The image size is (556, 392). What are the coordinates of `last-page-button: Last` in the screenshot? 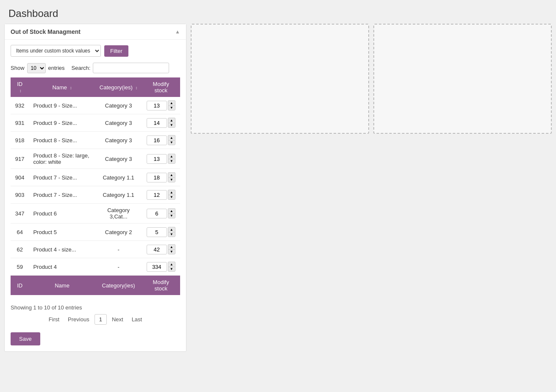 It's located at (137, 319).